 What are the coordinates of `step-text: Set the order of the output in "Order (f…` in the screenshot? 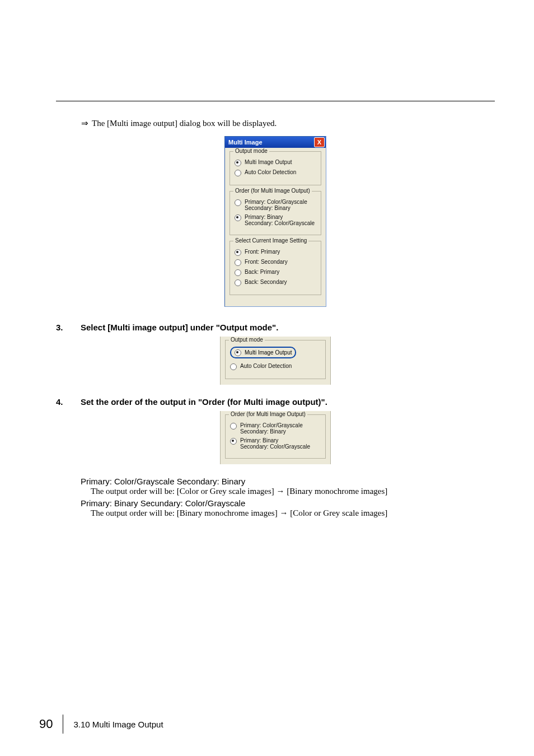 It's located at (204, 402).